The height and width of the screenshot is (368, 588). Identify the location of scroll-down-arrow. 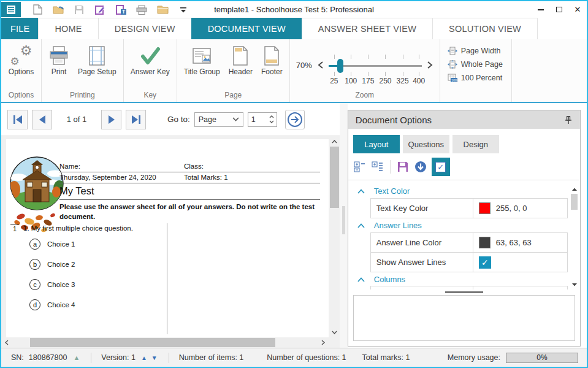
(335, 332).